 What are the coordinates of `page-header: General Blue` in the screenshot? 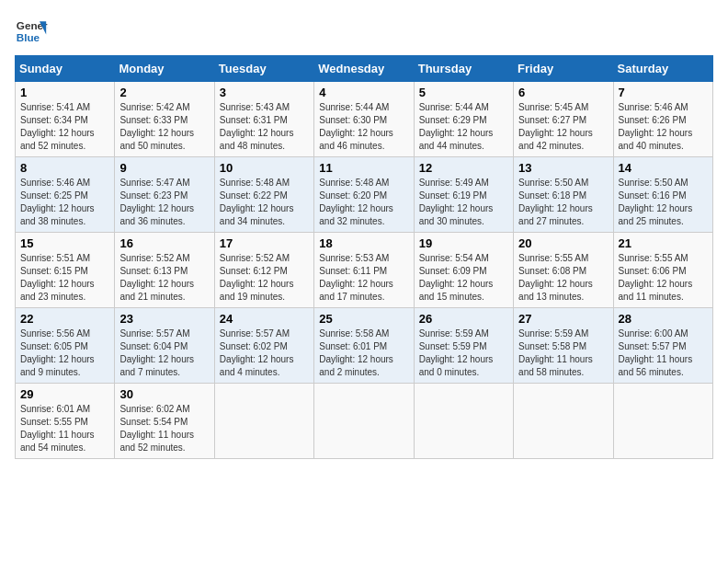 It's located at (364, 31).